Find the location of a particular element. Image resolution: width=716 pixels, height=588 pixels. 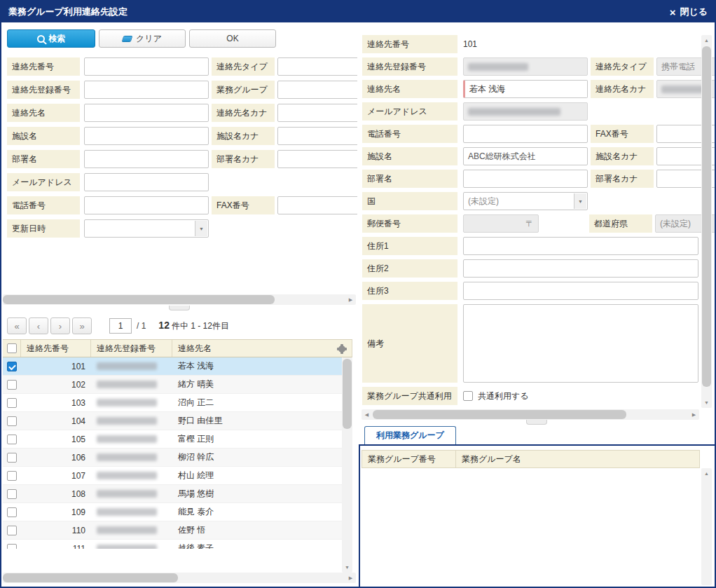

horizontal-splitter is located at coordinates (179, 309).